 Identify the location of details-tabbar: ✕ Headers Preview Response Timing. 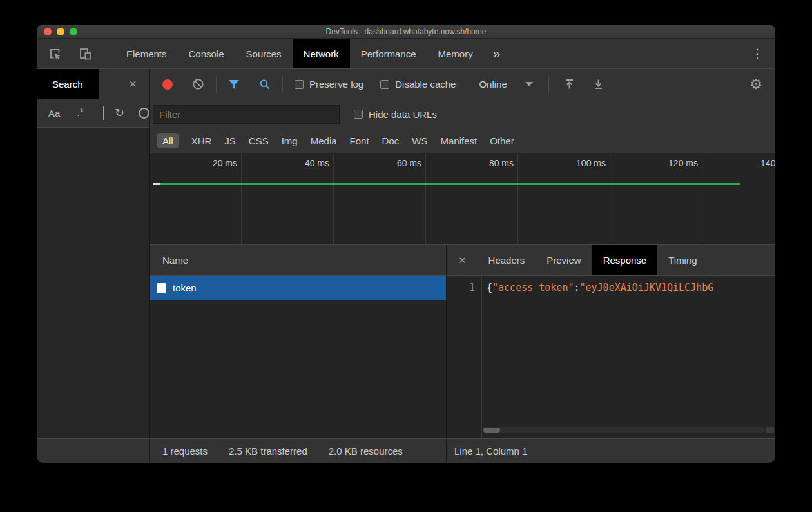
(611, 261).